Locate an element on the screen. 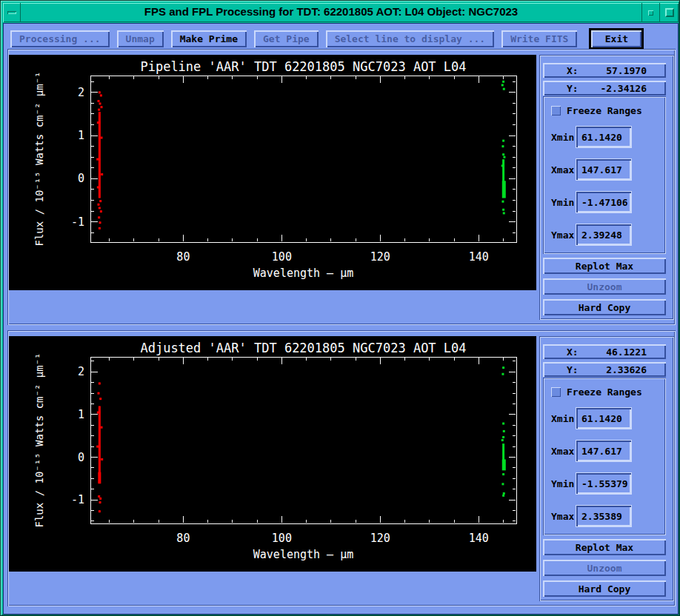 This screenshot has height=616, width=680. make-prime-button: Make Prime is located at coordinates (209, 38).